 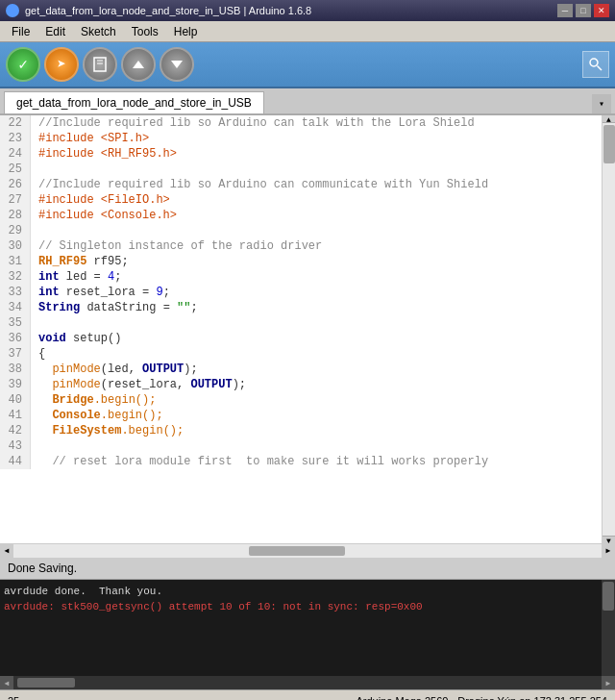 What do you see at coordinates (15, 431) in the screenshot?
I see `line-number-gutter: 42` at bounding box center [15, 431].